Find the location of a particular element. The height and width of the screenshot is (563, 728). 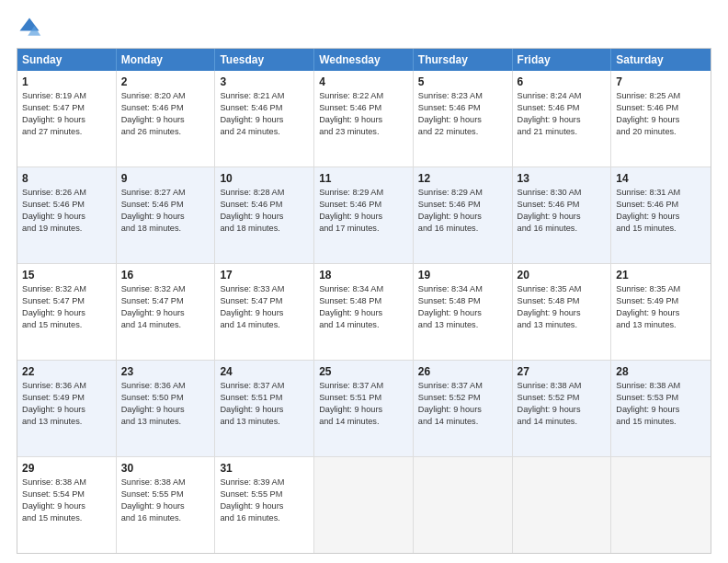

calendar-header: SundayMondayTuesdayWednesdayThursdayFrid… is located at coordinates (364, 60).